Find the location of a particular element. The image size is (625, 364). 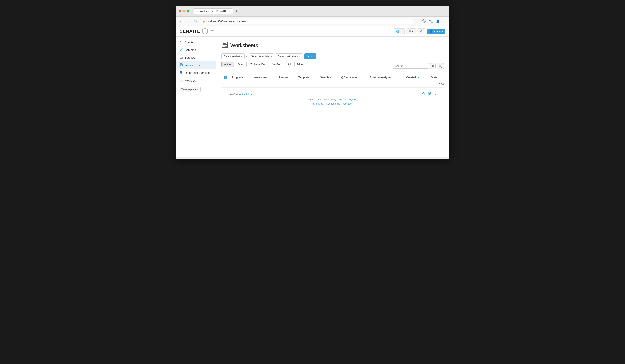

sidebar-label-worksheets: Worksheets is located at coordinates (192, 65).